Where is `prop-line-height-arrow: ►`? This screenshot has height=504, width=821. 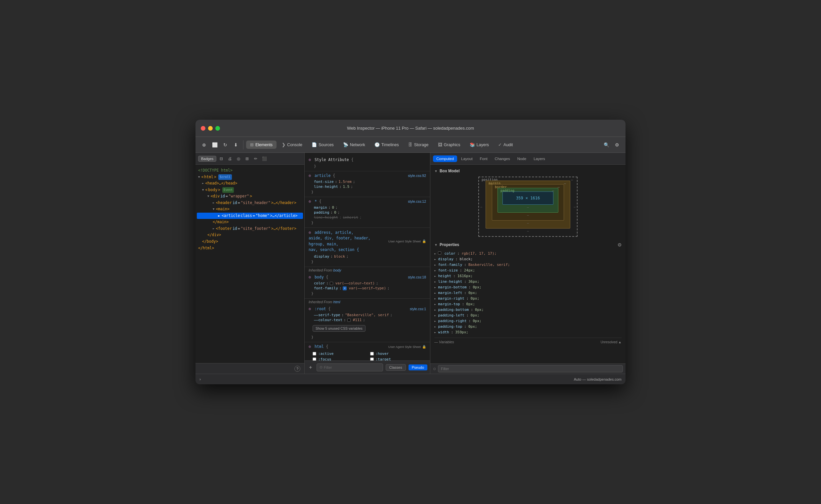
prop-line-height-arrow: ► is located at coordinates (435, 282).